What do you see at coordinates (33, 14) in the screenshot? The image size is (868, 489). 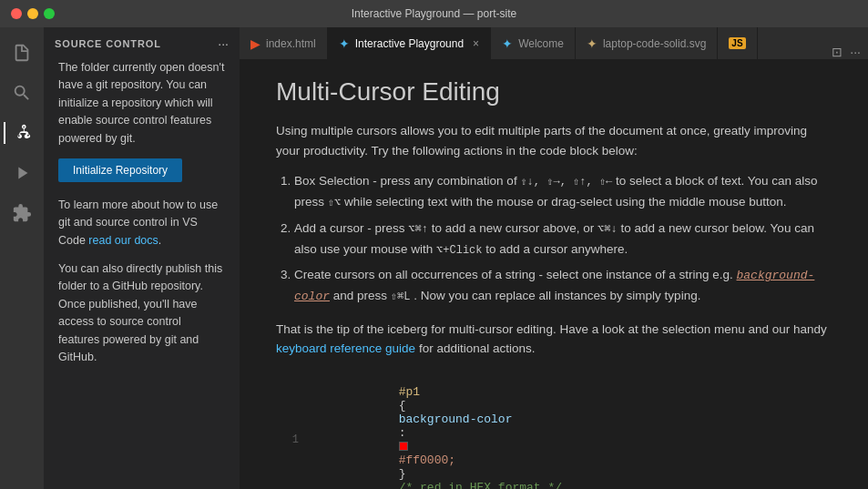 I see `minimize-button` at bounding box center [33, 14].